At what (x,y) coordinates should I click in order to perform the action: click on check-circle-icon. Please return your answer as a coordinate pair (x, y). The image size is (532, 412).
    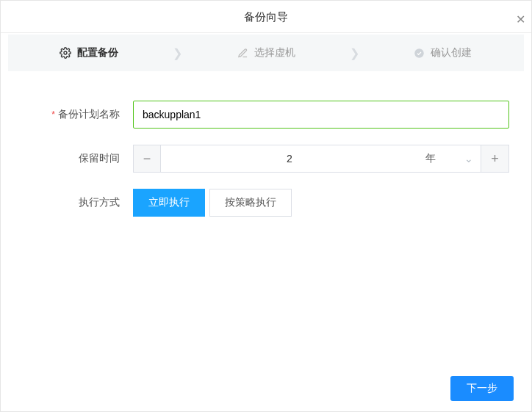
    Looking at the image, I should click on (419, 53).